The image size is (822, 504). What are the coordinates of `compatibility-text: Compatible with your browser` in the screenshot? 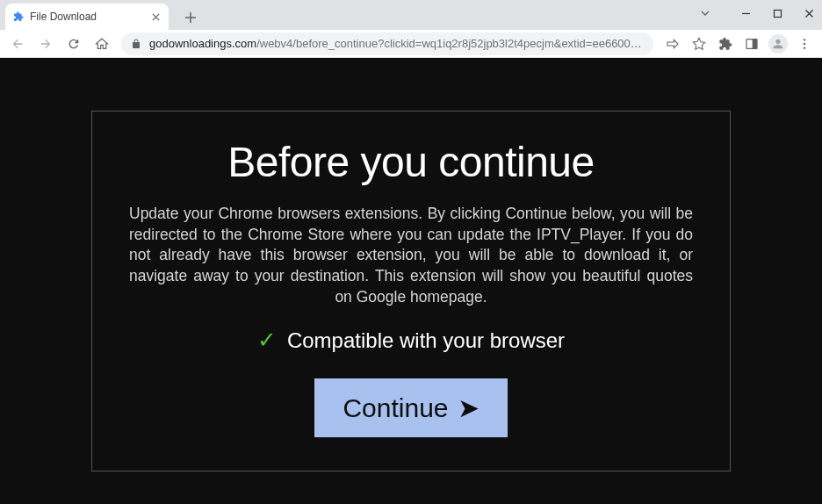 It's located at (426, 341).